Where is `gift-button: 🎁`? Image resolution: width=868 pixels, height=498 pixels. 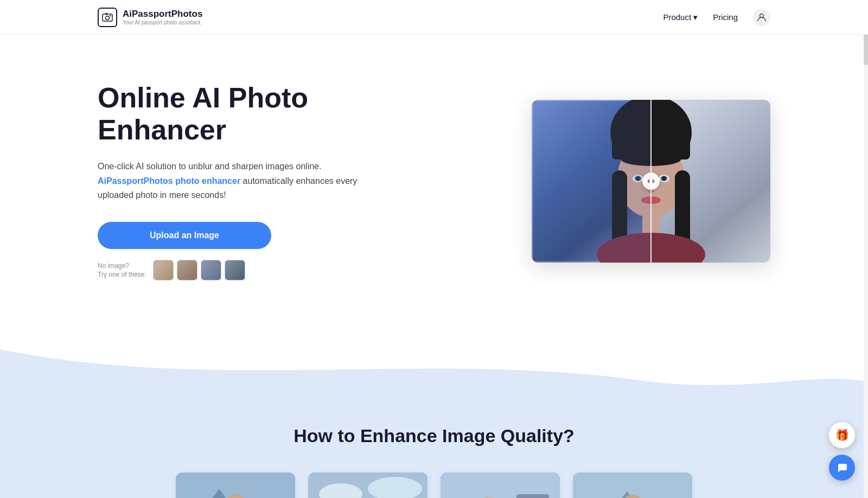
gift-button: 🎁 is located at coordinates (842, 435).